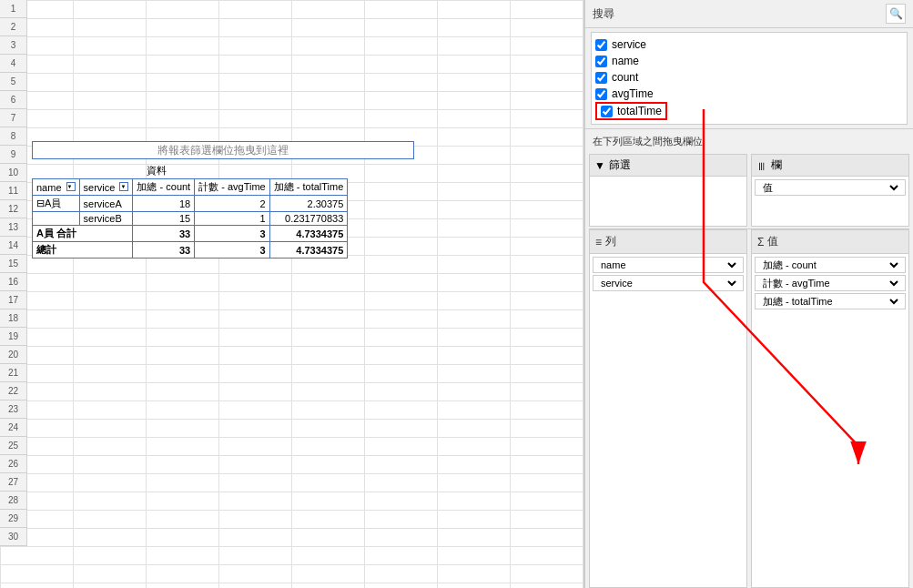 The image size is (913, 588). Describe the element at coordinates (601, 95) in the screenshot. I see `field-checkbox-avgtime` at that location.